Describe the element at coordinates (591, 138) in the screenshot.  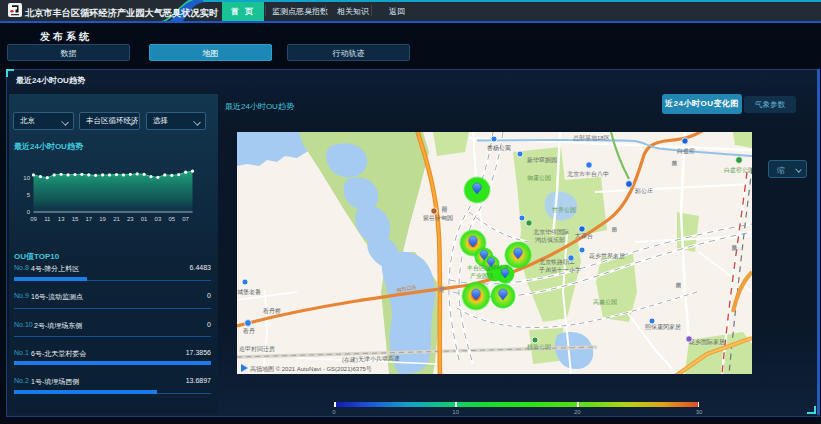
I see `svg-text: 总部基地18区` at that location.